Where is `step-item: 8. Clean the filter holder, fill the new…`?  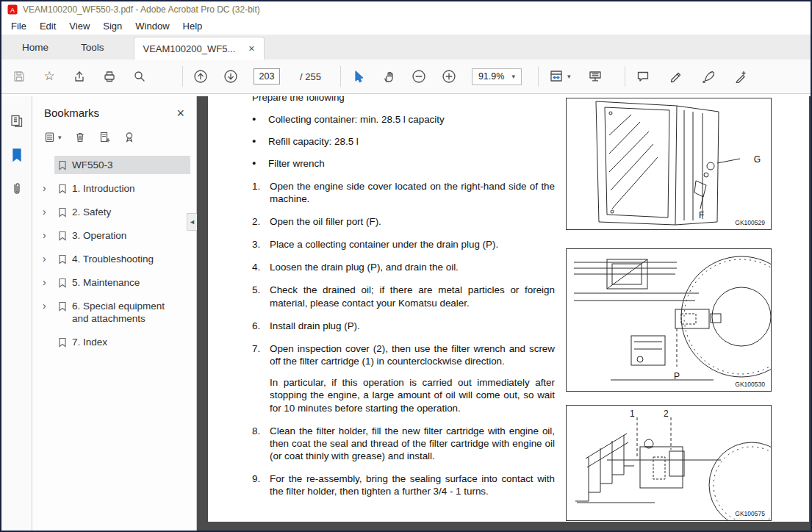 step-item: 8. Clean the filter holder, fill the new… is located at coordinates (403, 444).